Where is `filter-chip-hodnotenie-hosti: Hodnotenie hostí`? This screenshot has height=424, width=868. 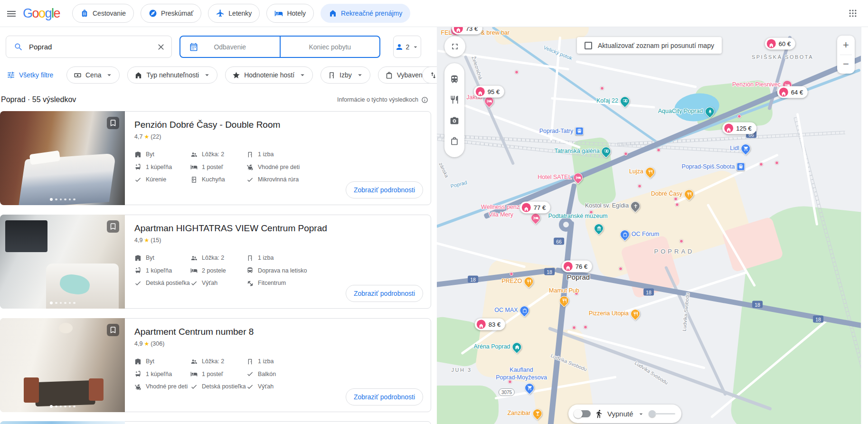
filter-chip-hodnotenie-hosti: Hodnotenie hostí is located at coordinates (269, 75).